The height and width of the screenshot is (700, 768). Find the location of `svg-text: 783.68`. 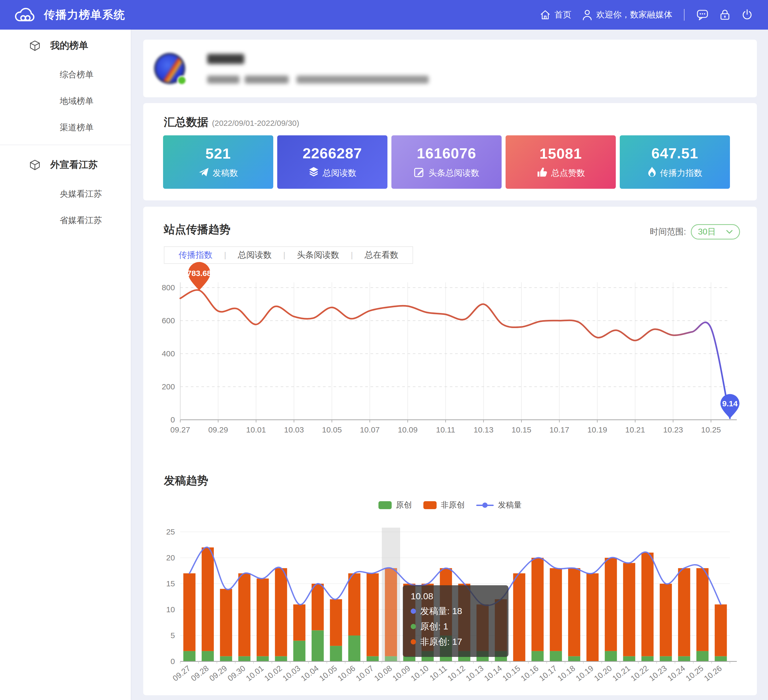

svg-text: 783.68 is located at coordinates (199, 273).